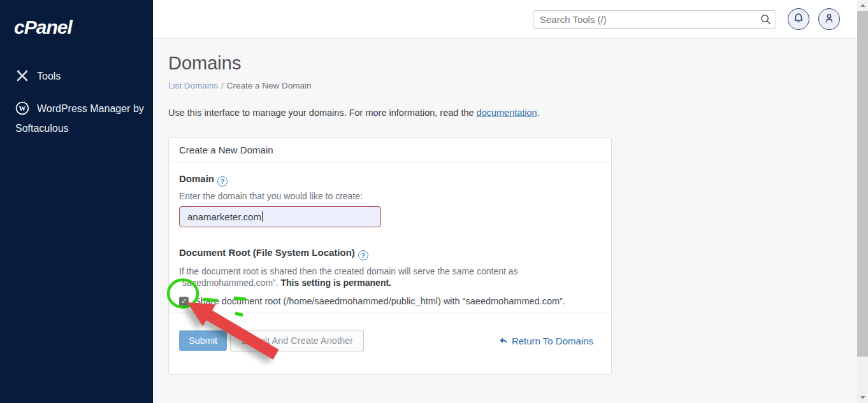 The width and height of the screenshot is (868, 403). I want to click on back-arrow-icon, so click(503, 341).